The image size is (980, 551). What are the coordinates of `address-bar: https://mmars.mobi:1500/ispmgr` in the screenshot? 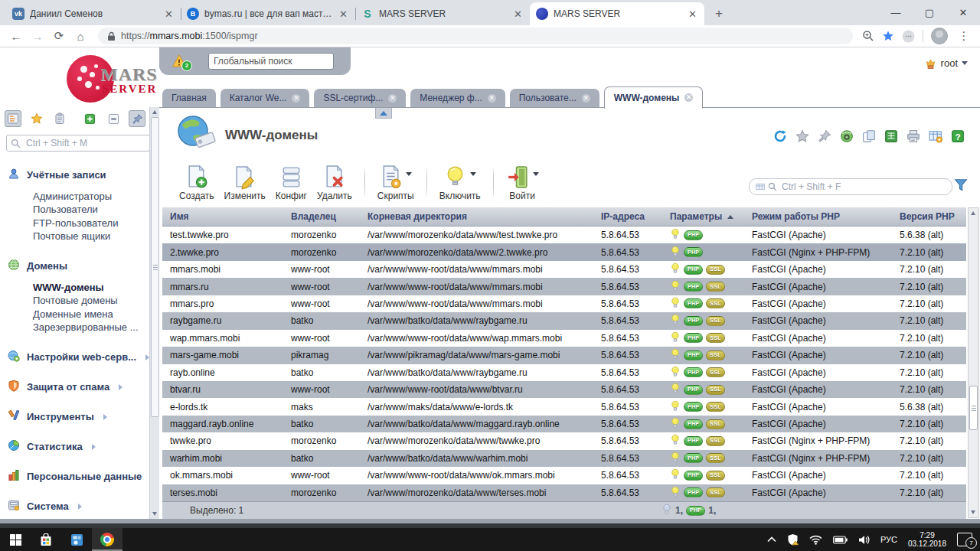 It's located at (475, 36).